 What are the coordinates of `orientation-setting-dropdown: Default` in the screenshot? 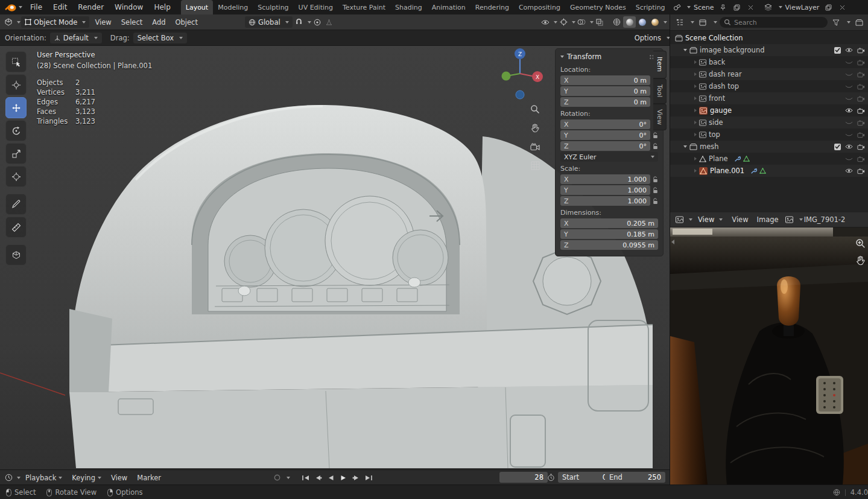 It's located at (76, 38).